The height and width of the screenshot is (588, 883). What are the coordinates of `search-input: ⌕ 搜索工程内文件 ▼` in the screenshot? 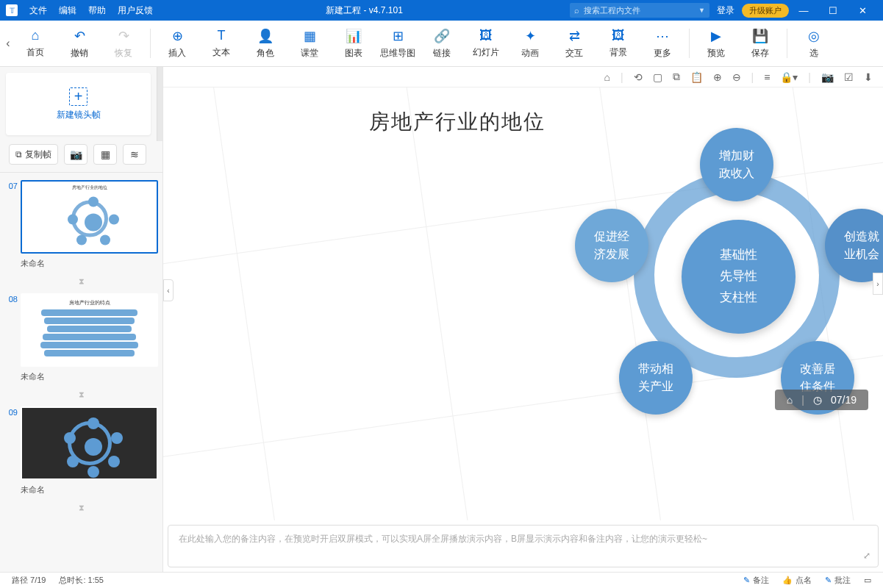 It's located at (640, 10).